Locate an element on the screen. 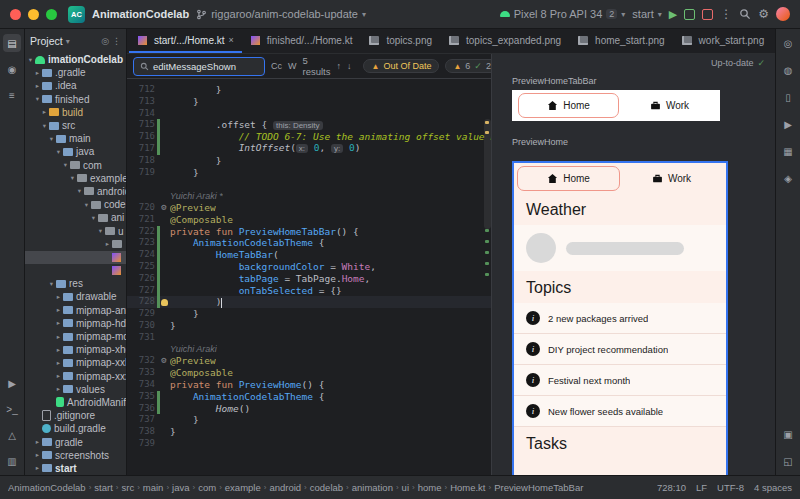  code-line: 731 is located at coordinates (309, 338).